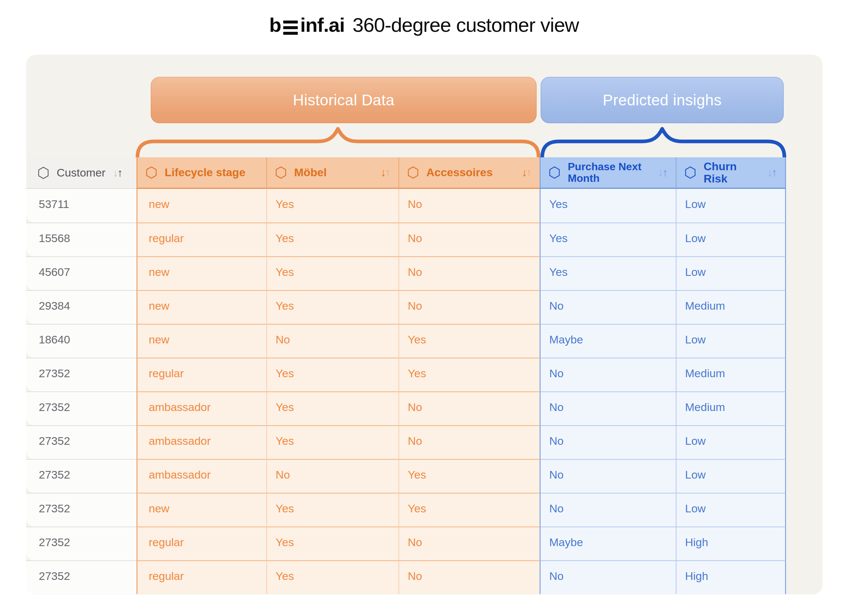 The image size is (848, 616). What do you see at coordinates (731, 239) in the screenshot?
I see `churn-cell-row2: Low` at bounding box center [731, 239].